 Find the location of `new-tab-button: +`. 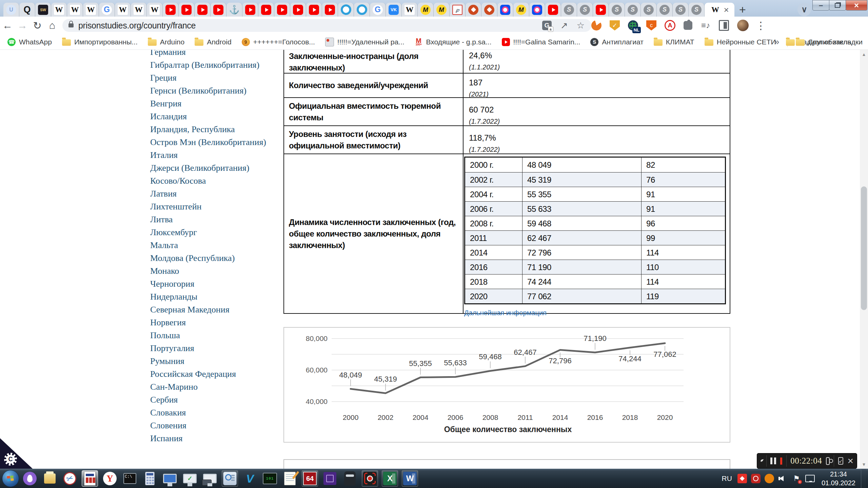

new-tab-button: + is located at coordinates (743, 9).